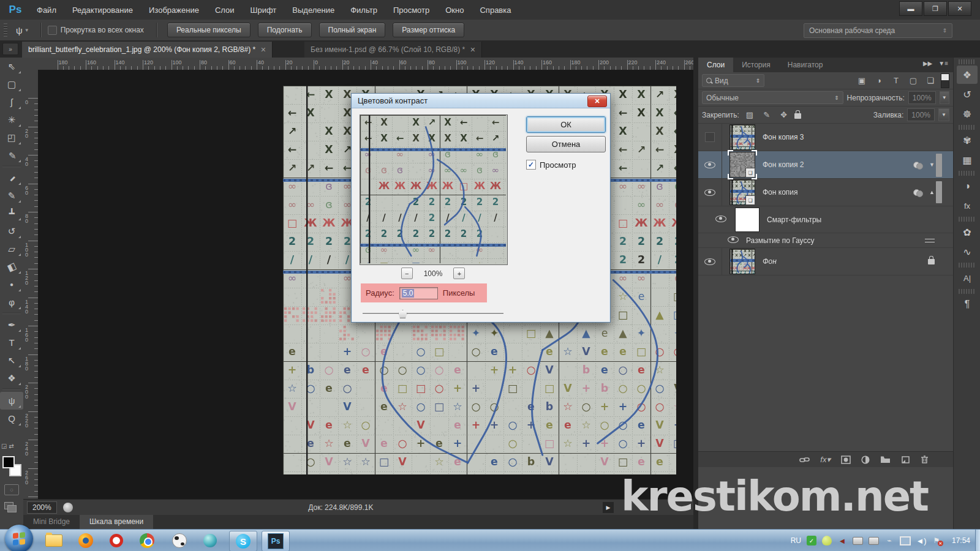  What do you see at coordinates (433, 313) in the screenshot?
I see `radius-slider` at bounding box center [433, 313].